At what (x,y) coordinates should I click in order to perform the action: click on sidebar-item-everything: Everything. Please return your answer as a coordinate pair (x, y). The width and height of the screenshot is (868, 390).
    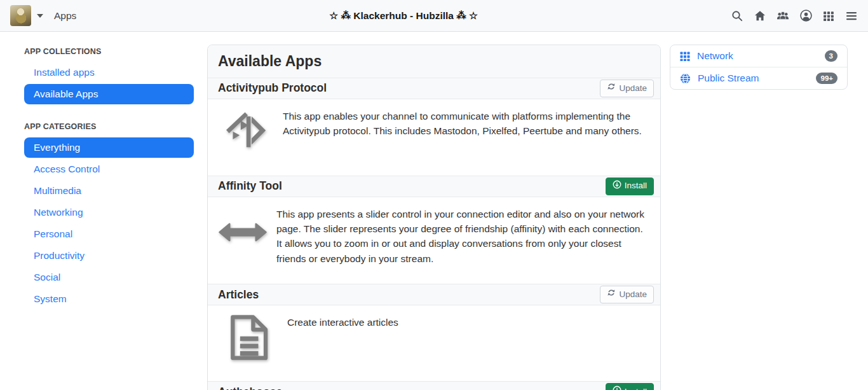
    Looking at the image, I should click on (109, 148).